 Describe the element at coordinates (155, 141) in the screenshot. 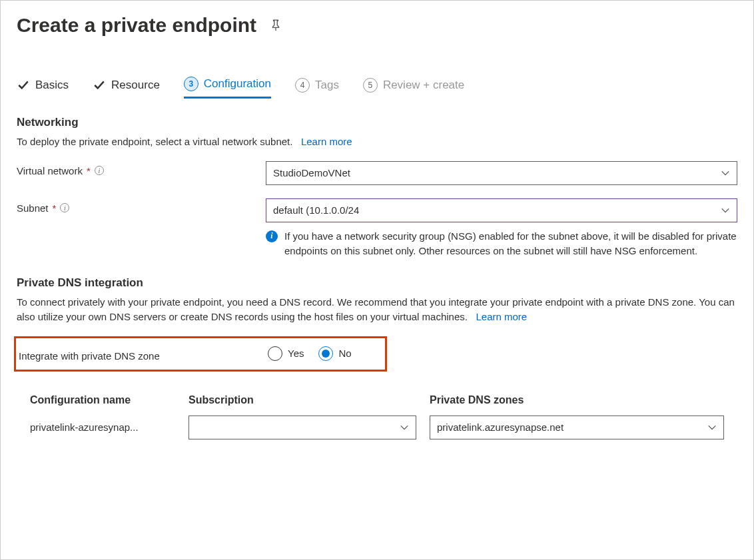

I see `networking-desc-text: To deploy the private endpoint, select a…` at that location.